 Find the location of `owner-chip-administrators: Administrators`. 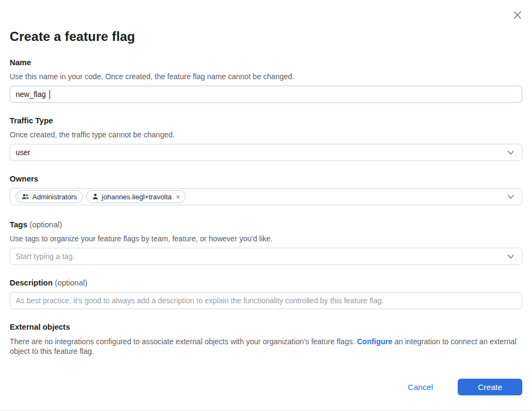

owner-chip-administrators: Administrators is located at coordinates (50, 197).